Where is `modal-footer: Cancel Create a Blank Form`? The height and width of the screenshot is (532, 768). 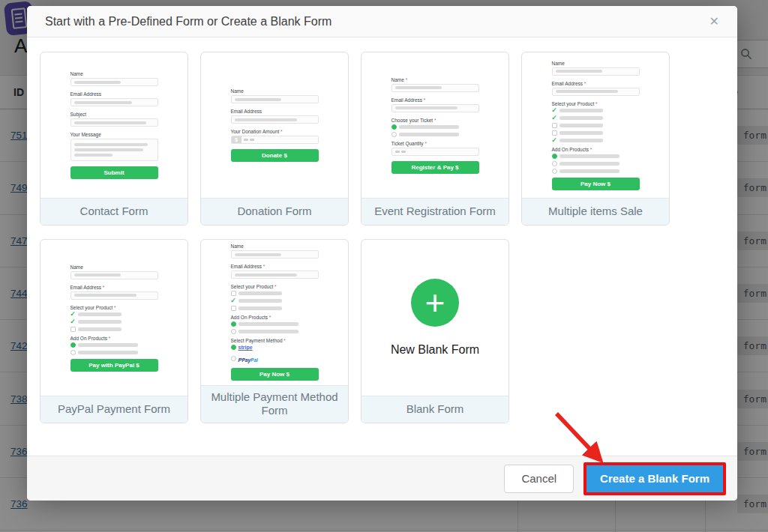 modal-footer: Cancel Create a Blank Form is located at coordinates (382, 478).